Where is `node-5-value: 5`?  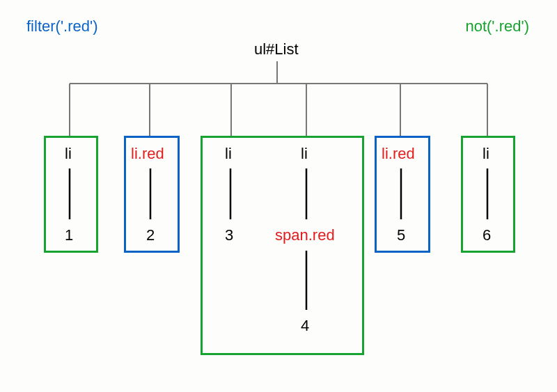 node-5-value: 5 is located at coordinates (401, 235).